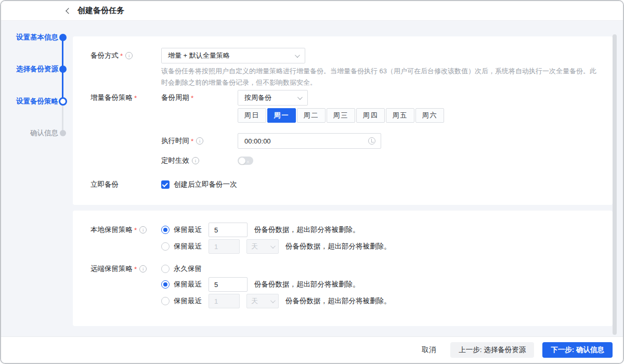  I want to click on step-dot-pending-icon, so click(63, 133).